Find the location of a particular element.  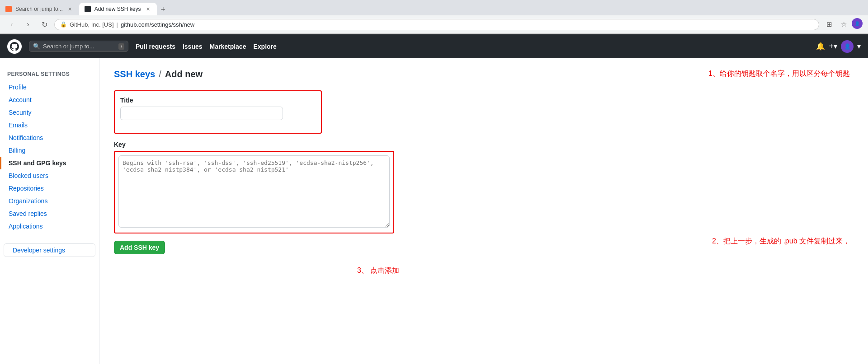

browser-profile-avatar: 👤 is located at coordinates (857, 23).